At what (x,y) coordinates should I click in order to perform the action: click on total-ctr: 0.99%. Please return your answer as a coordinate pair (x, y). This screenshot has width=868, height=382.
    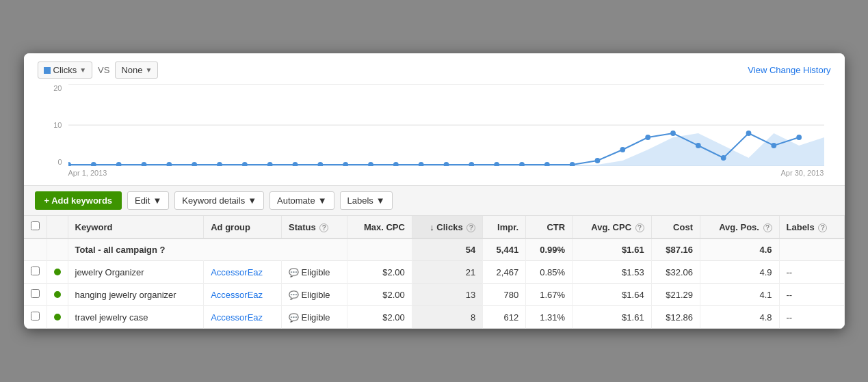
    Looking at the image, I should click on (549, 250).